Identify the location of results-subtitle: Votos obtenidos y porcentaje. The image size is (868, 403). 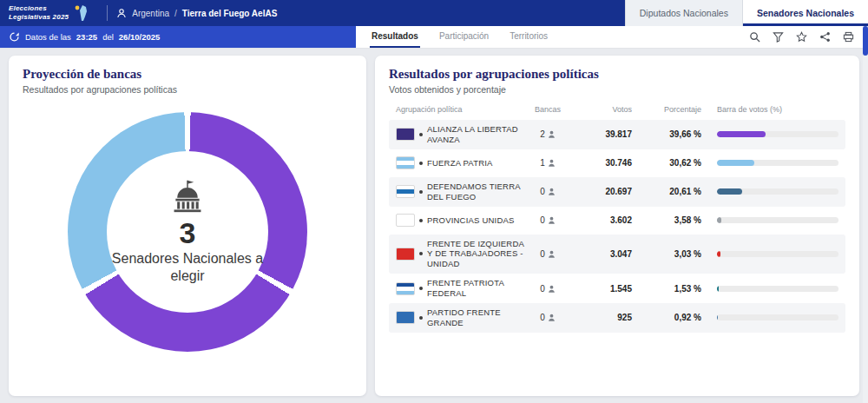
(617, 89).